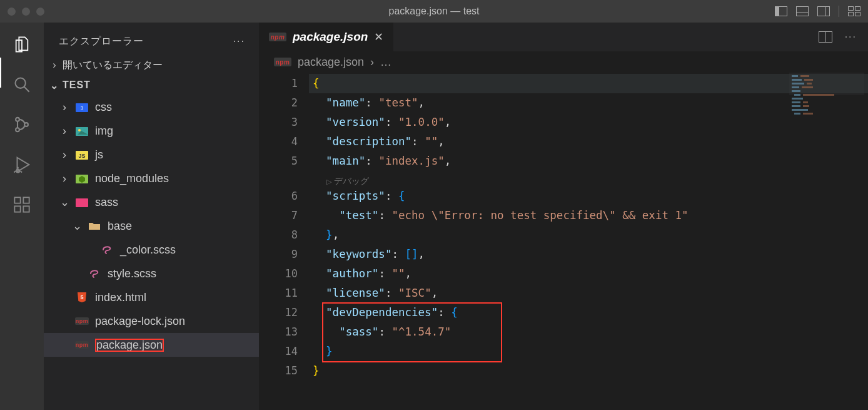 The image size is (868, 410). I want to click on open-editors-section: › 開いているエディター, so click(151, 65).